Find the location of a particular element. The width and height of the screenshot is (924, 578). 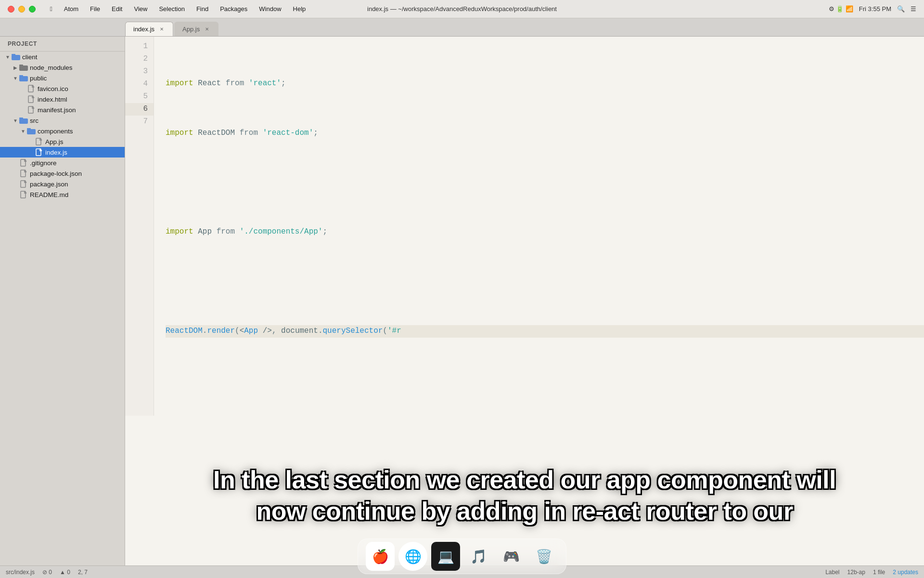

sidebar-item-packagelock: ▶ package-lock.json is located at coordinates (63, 173).